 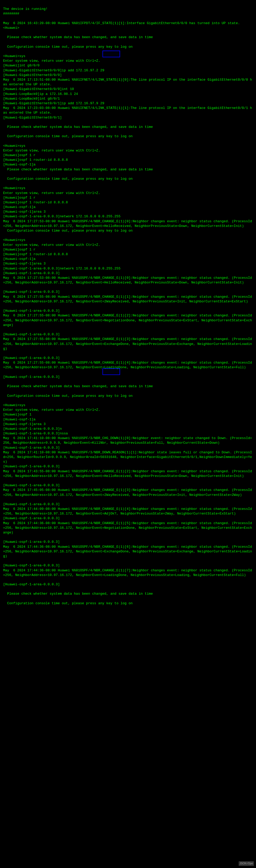 What do you see at coordinates (128, 99) in the screenshot?
I see `terminal-line: [Huawei-LoopBack0]int g0/0/1` at bounding box center [128, 99].